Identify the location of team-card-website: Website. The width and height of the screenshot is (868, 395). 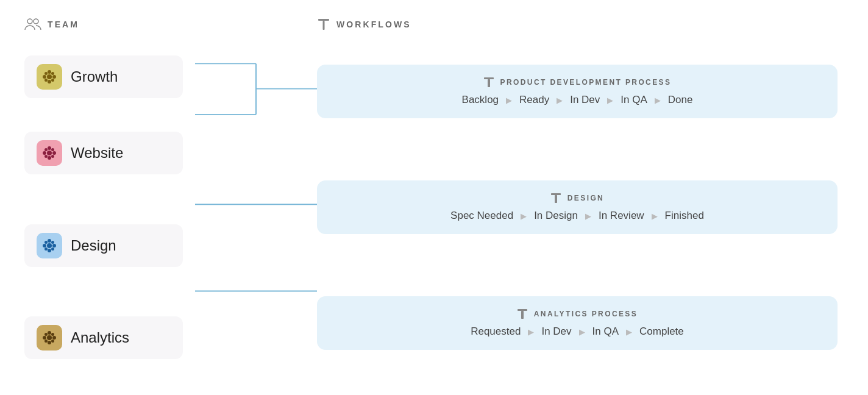
(104, 153).